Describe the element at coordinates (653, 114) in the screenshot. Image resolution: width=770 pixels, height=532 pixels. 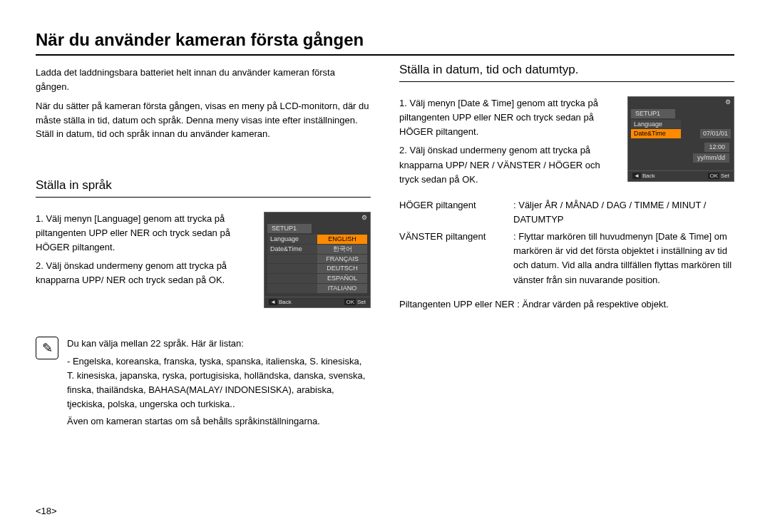
I see `lcd-tab-setup2: SETUP1` at that location.